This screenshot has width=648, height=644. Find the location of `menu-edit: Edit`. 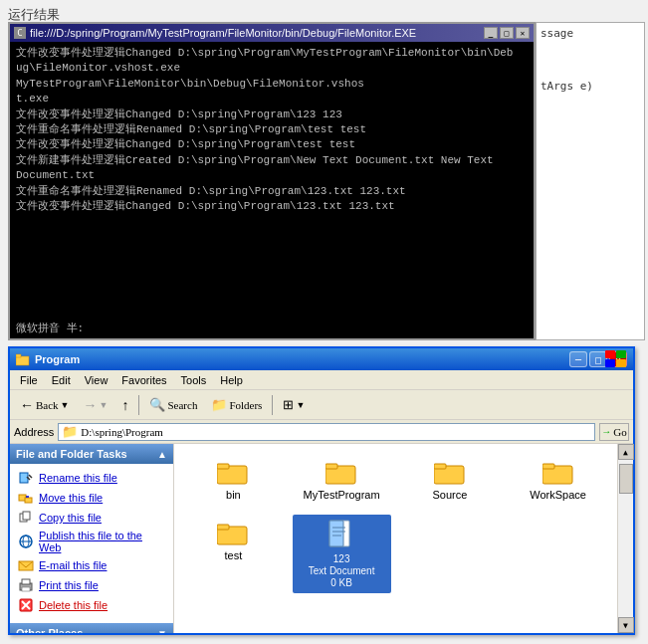

menu-edit: Edit is located at coordinates (62, 380).